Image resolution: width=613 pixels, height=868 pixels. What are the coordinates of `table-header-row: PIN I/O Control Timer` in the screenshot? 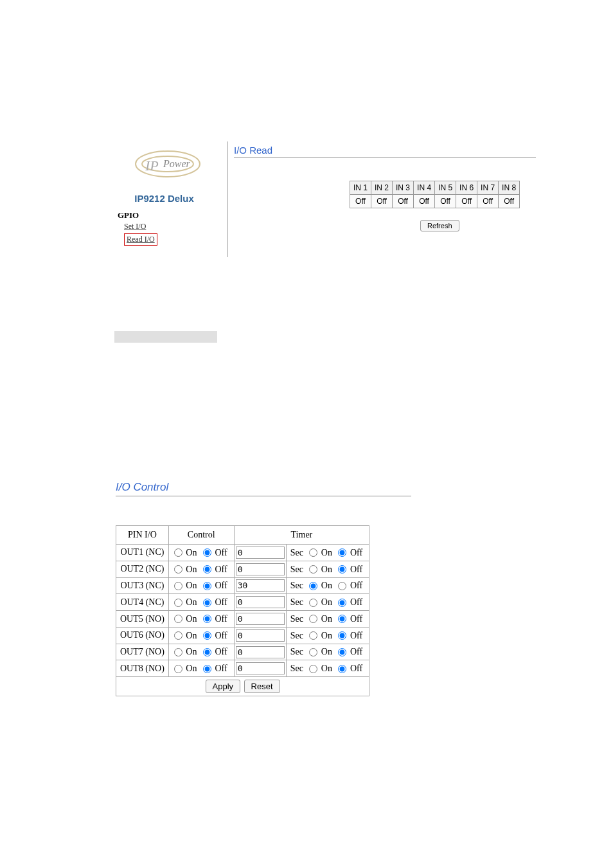 It's located at (243, 535).